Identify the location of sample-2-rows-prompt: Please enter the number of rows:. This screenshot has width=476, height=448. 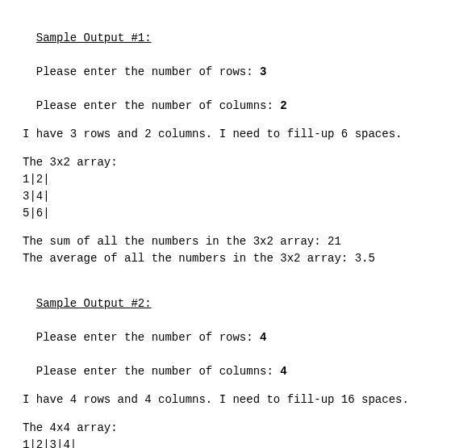
(148, 337).